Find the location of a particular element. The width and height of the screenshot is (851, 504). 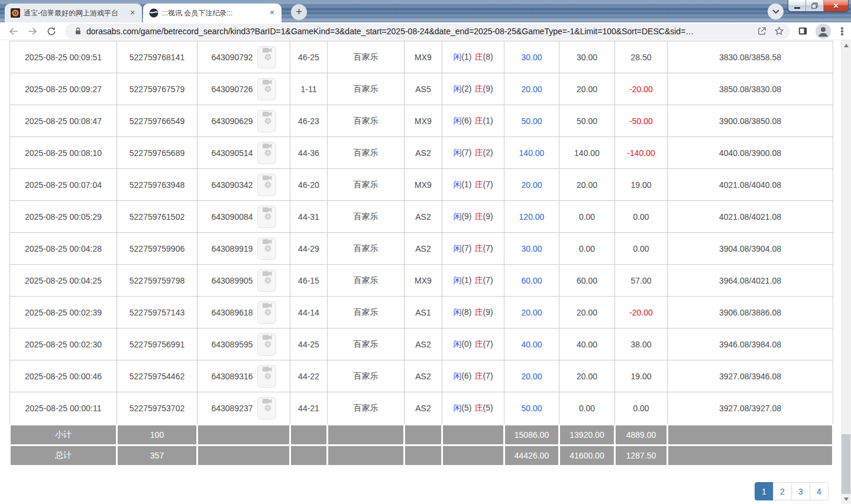

bet-time: 2025-08-25 00:05:29 is located at coordinates (64, 217).